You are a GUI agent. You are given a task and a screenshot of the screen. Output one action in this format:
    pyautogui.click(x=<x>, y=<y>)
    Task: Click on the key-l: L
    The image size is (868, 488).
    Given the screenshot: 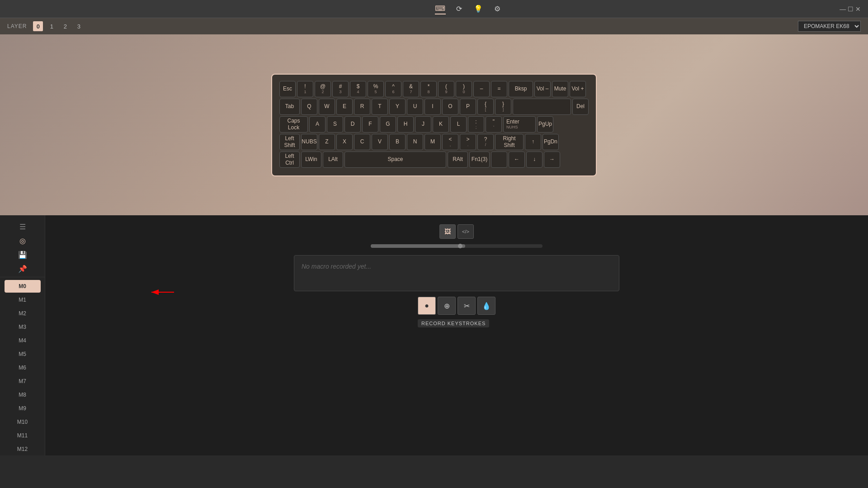 What is the action you would take?
    pyautogui.click(x=458, y=124)
    